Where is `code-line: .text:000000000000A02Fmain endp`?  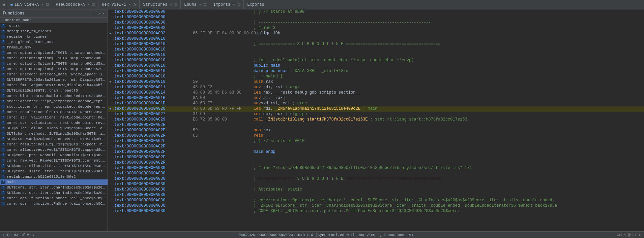
code-line: .text:000000000000A02Fmain endp is located at coordinates (376, 152).